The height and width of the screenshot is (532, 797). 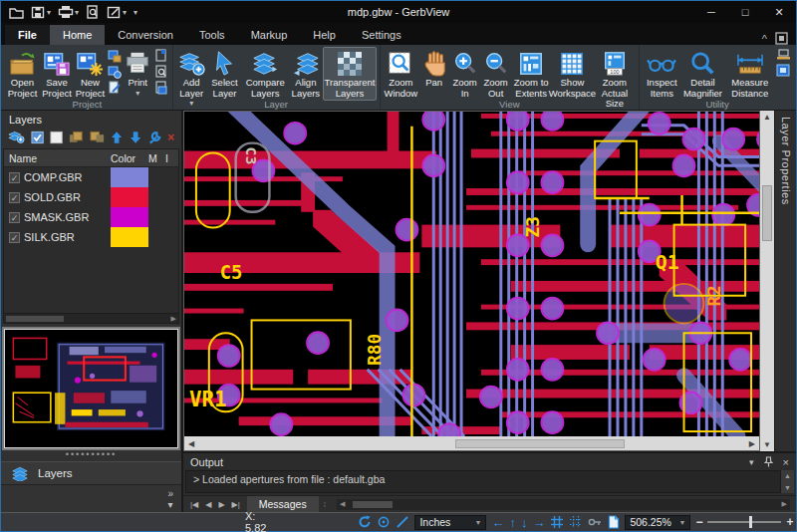 What do you see at coordinates (115, 56) in the screenshot?
I see `project-window-icon` at bounding box center [115, 56].